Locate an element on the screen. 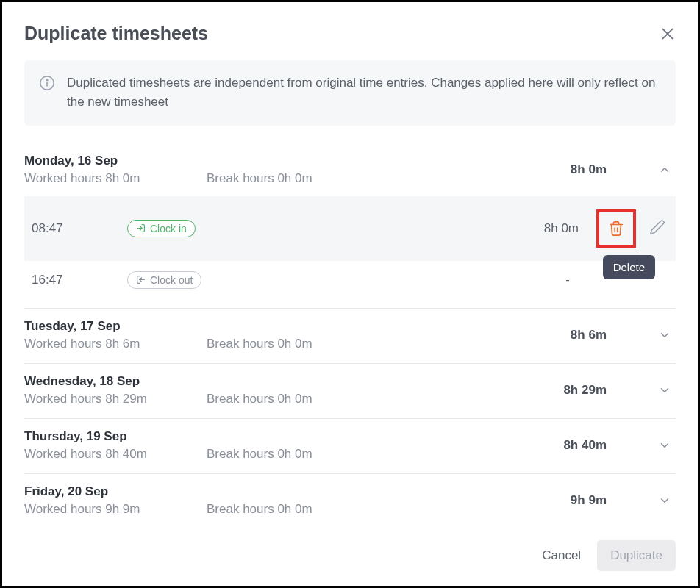  day-name: Tuesday, 17 Sep is located at coordinates (297, 326).